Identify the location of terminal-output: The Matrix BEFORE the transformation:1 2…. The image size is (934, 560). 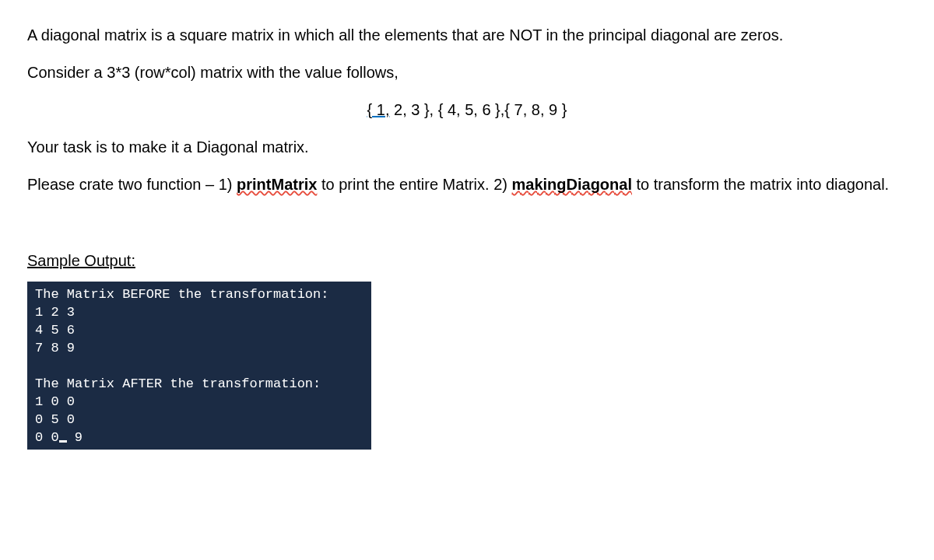
(199, 366).